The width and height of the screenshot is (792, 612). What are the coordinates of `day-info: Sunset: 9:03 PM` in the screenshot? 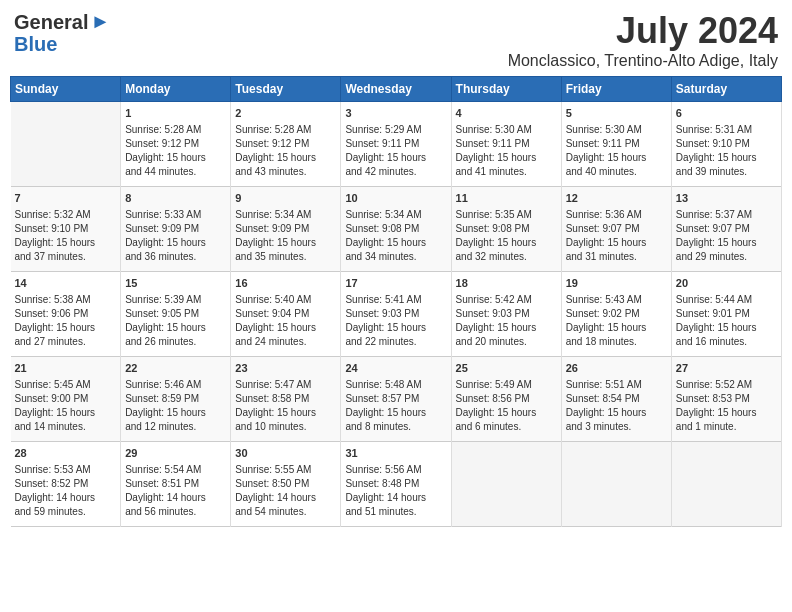 It's located at (396, 314).